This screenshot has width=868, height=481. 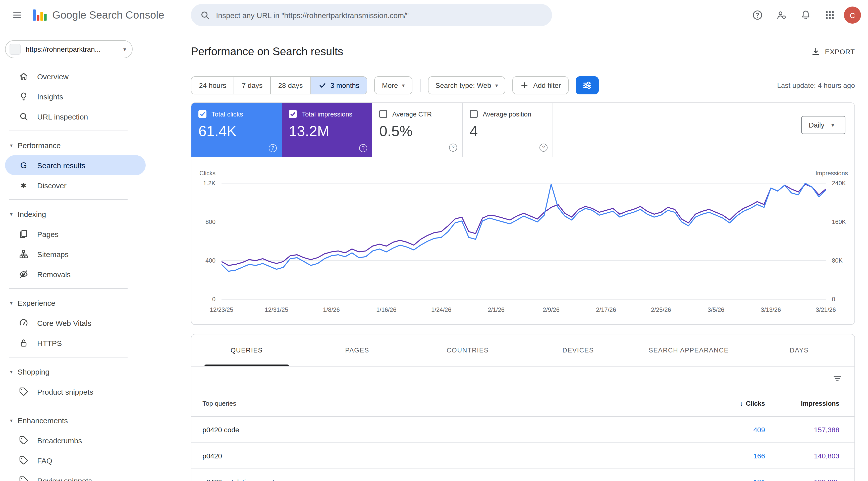 I want to click on sidebar-item-label: FAQ, so click(x=44, y=460).